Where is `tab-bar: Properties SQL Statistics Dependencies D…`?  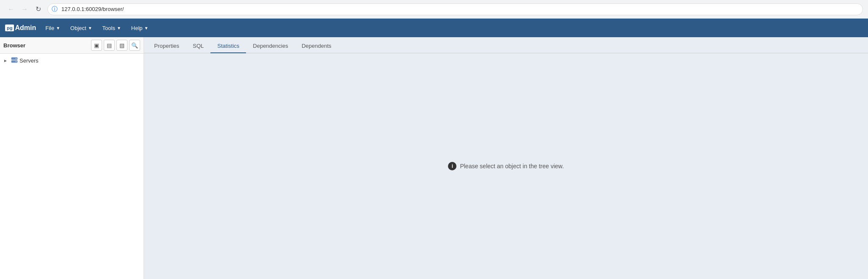 tab-bar: Properties SQL Statistics Dependencies D… is located at coordinates (506, 45).